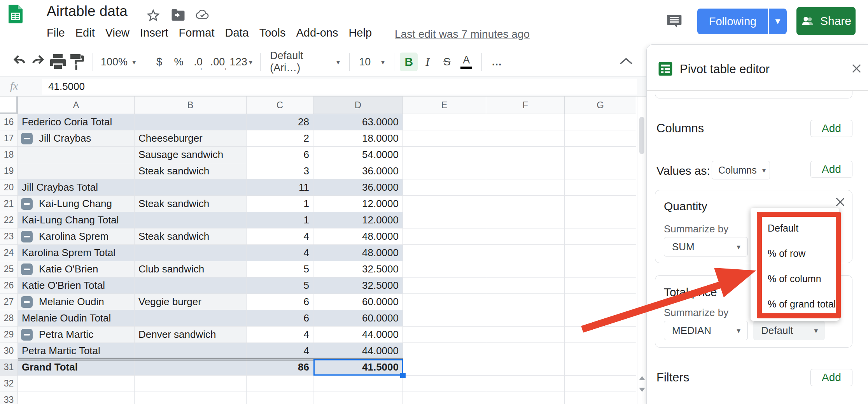  I want to click on text-color-button: A, so click(466, 62).